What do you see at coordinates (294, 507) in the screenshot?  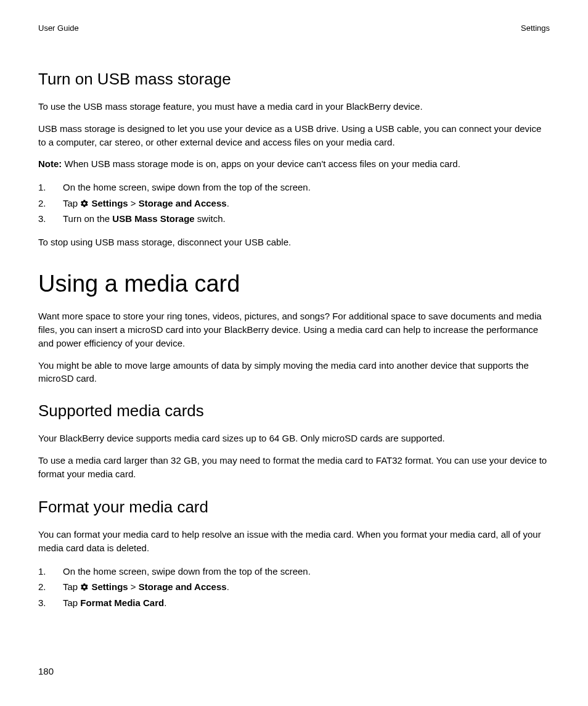 I see `section-title-format-media-card: Format your media card` at bounding box center [294, 507].